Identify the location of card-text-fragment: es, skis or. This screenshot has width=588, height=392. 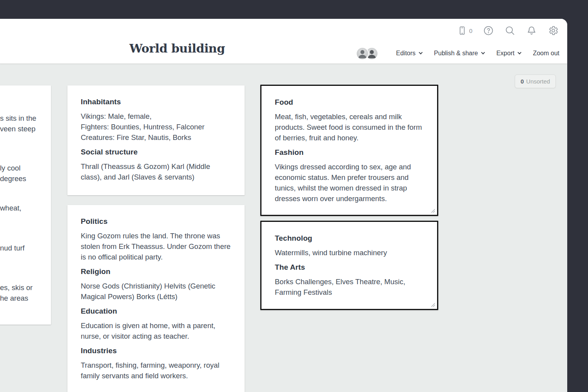
(16, 288).